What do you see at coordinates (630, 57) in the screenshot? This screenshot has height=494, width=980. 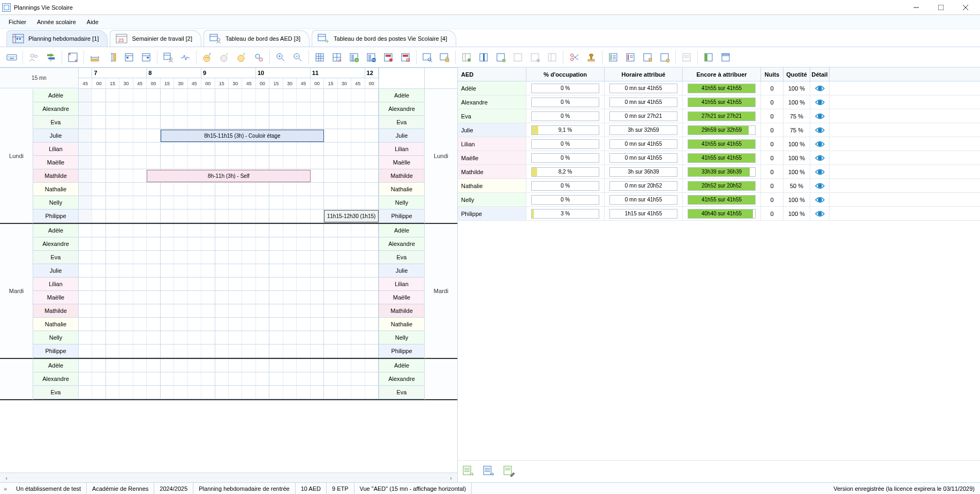 I see `list-red-icon` at bounding box center [630, 57].